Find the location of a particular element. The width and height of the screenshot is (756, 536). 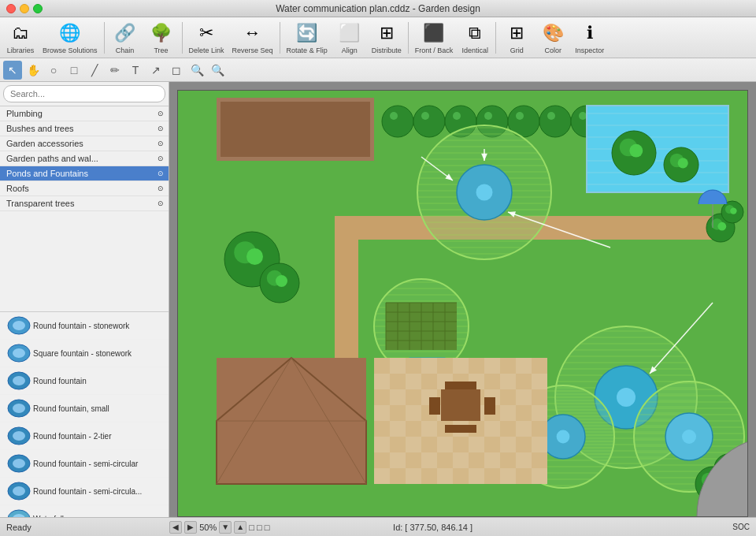

tool-rect: □ is located at coordinates (74, 70).